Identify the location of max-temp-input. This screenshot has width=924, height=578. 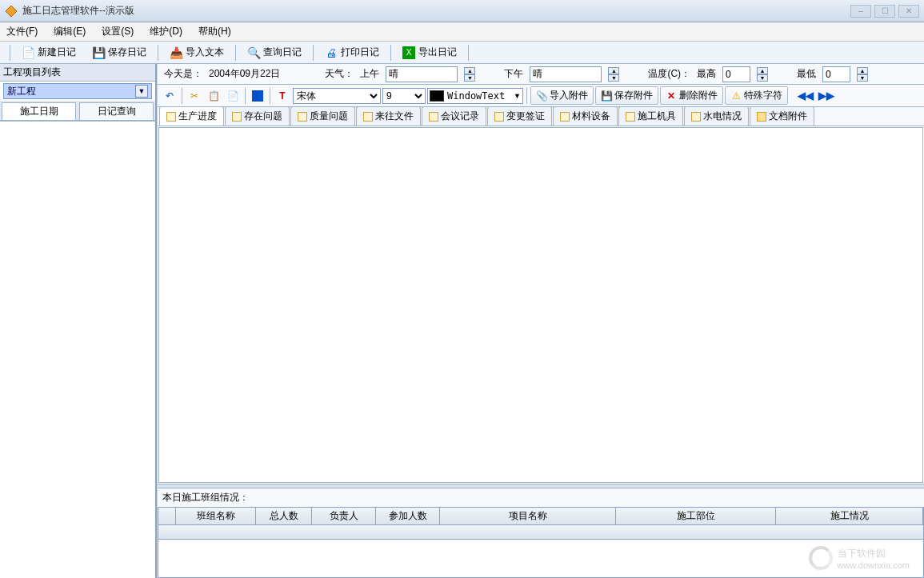
(736, 74).